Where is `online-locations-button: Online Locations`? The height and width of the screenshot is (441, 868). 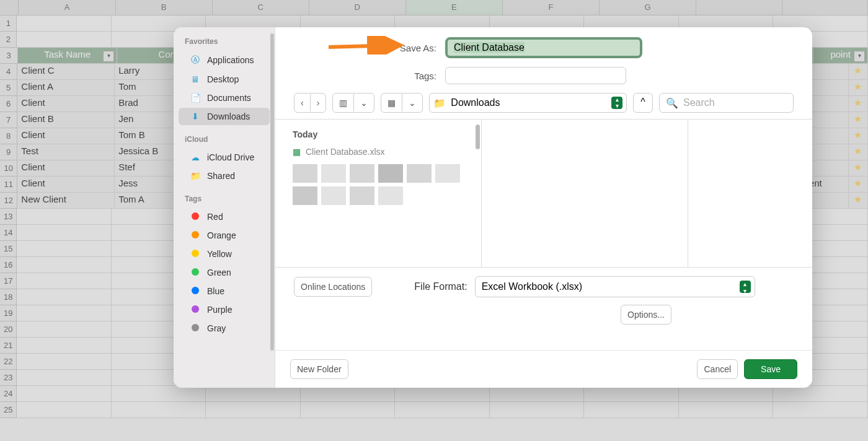 online-locations-button: Online Locations is located at coordinates (333, 287).